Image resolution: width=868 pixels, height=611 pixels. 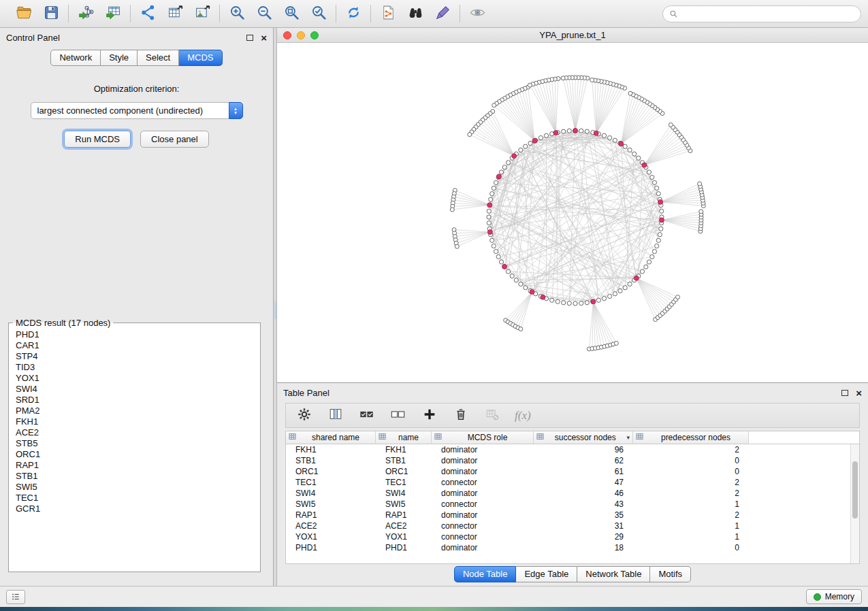 I want to click on table-row: RAP1RAP1dominator352, so click(x=573, y=515).